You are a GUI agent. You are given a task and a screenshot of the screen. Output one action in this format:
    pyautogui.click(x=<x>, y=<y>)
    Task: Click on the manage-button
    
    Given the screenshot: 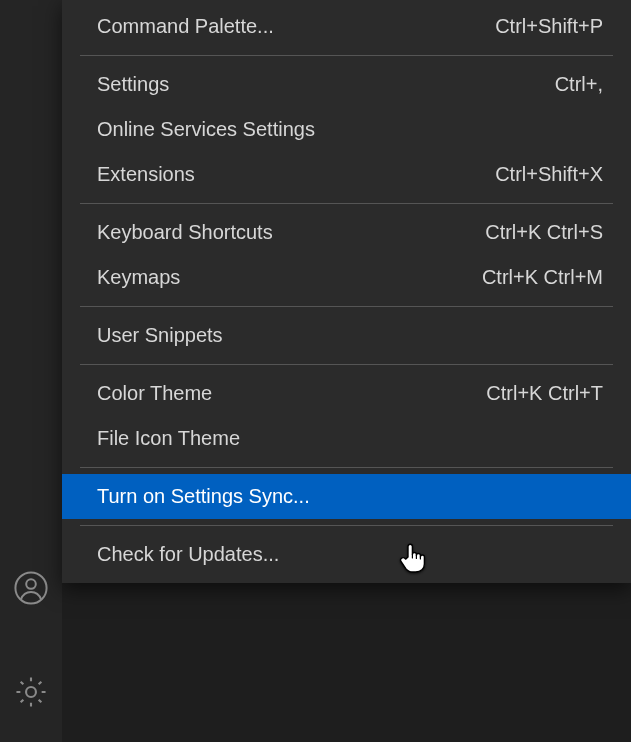 What is the action you would take?
    pyautogui.click(x=31, y=692)
    